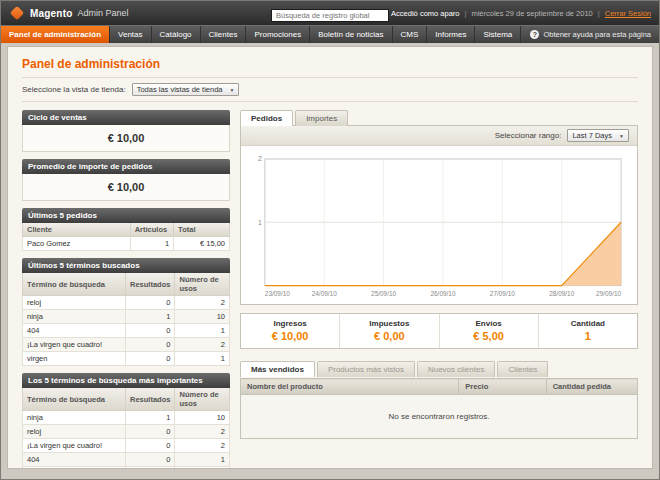 This screenshot has height=480, width=660. Describe the element at coordinates (290, 336) in the screenshot. I see `stat-value: € 10,00` at that location.